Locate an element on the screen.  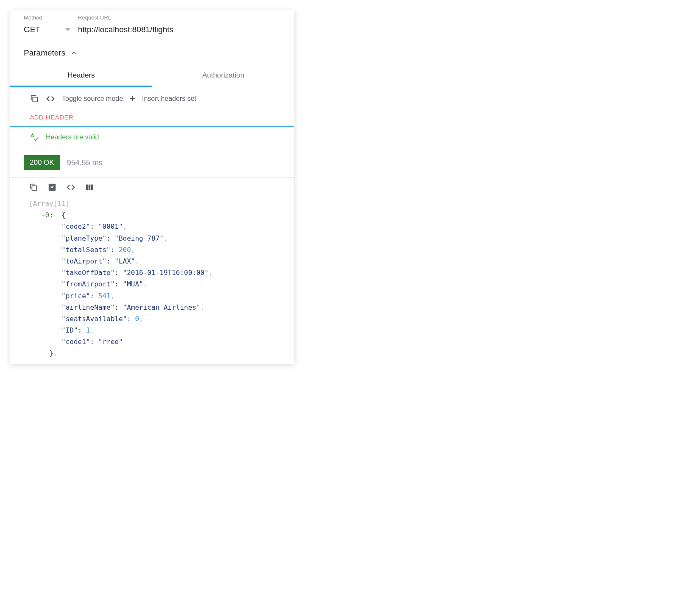
tab-headers: Headers is located at coordinates (81, 75).